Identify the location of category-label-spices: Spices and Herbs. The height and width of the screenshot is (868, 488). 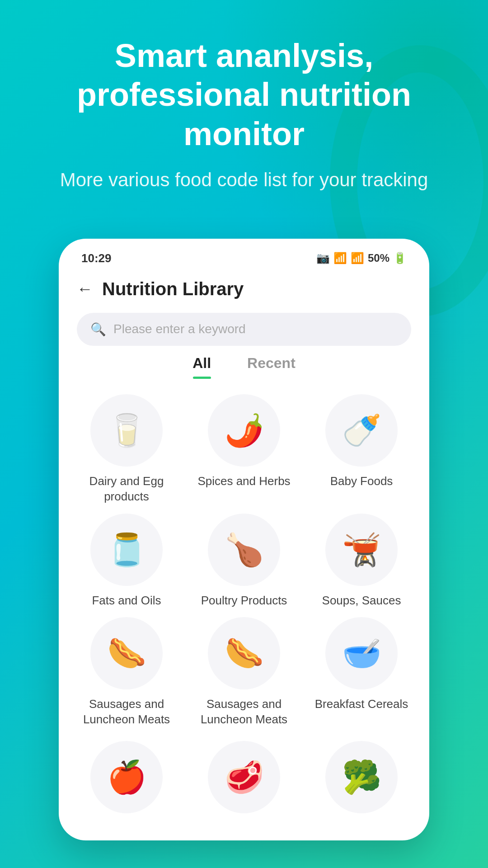
(244, 481).